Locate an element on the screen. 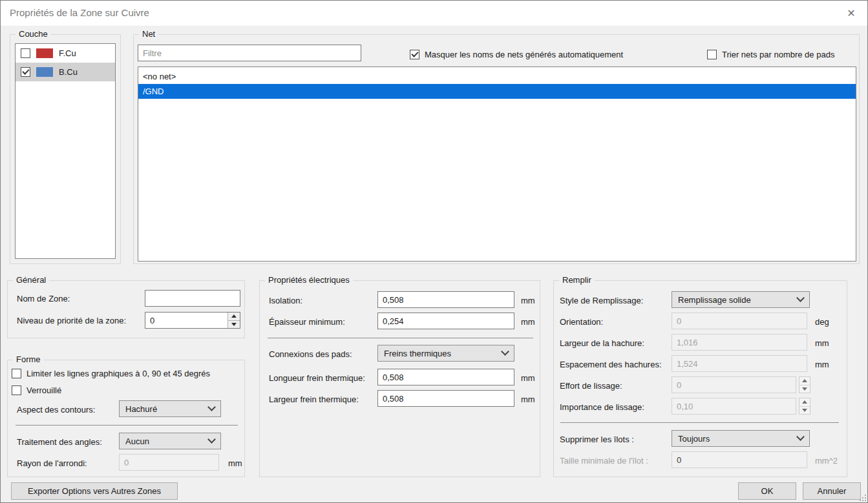 Image resolution: width=868 pixels, height=503 pixels. locked-checkbox-row: Verrouillé is located at coordinates (36, 390).